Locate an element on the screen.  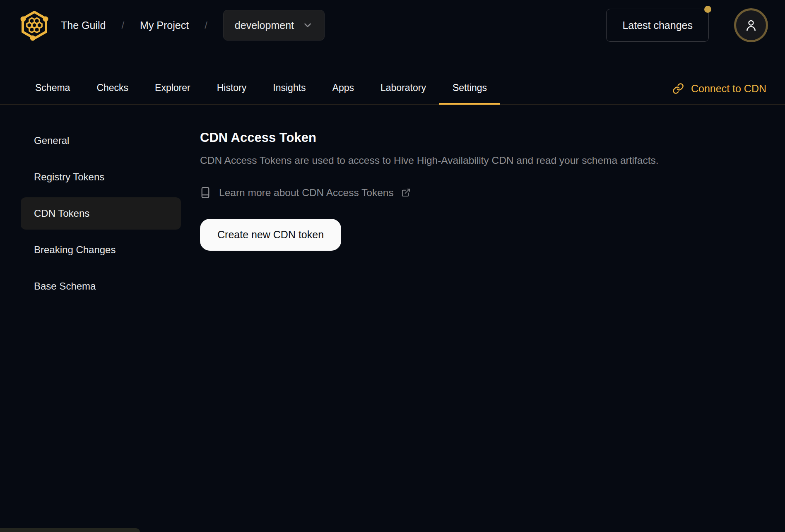
tab-history: History is located at coordinates (232, 89).